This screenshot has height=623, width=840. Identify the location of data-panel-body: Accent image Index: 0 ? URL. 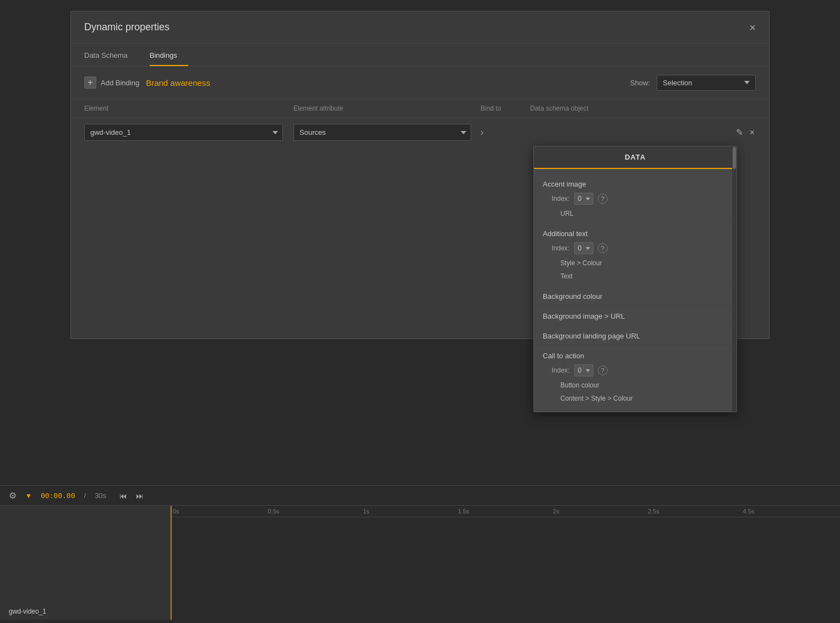
(635, 291).